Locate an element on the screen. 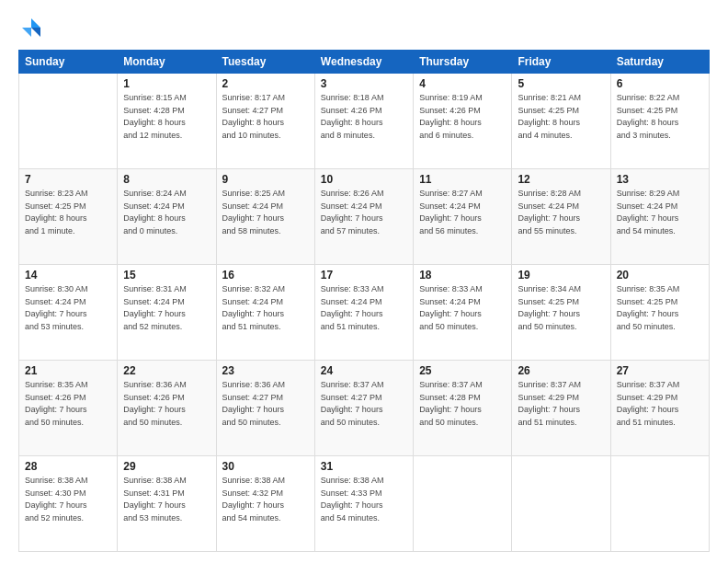 The width and height of the screenshot is (728, 563). calendar-cell: 15Sunrise: 8:31 AM Sunset: 4:24 PM Dayli… is located at coordinates (167, 313).